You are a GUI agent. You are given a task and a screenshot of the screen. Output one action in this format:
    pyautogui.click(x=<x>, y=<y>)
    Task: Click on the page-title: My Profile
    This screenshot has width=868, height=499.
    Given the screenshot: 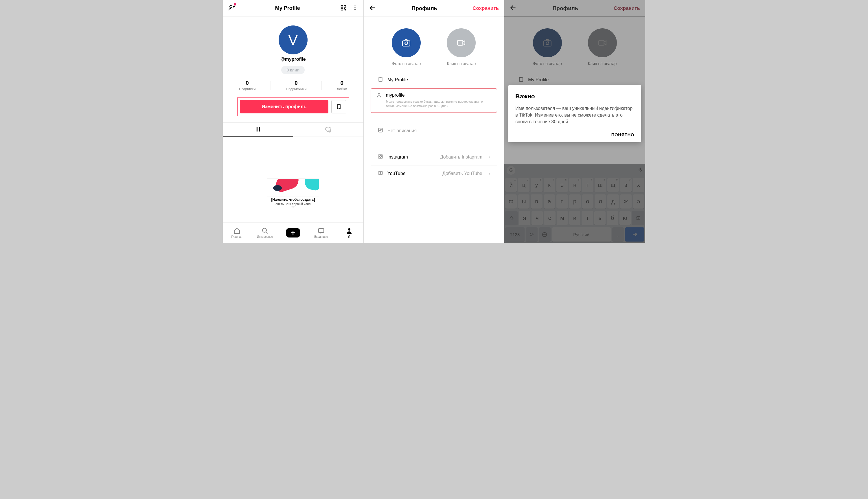 What is the action you would take?
    pyautogui.click(x=288, y=8)
    